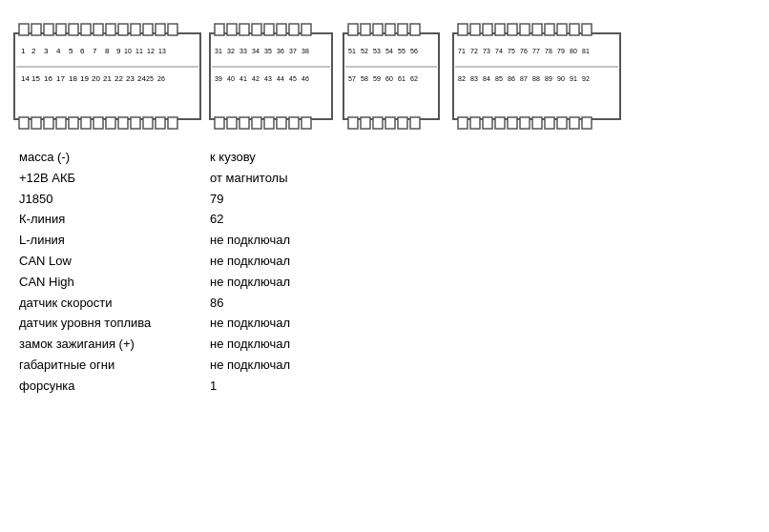 The image size is (769, 532). What do you see at coordinates (107, 78) in the screenshot?
I see `svg-text: 21` at bounding box center [107, 78].